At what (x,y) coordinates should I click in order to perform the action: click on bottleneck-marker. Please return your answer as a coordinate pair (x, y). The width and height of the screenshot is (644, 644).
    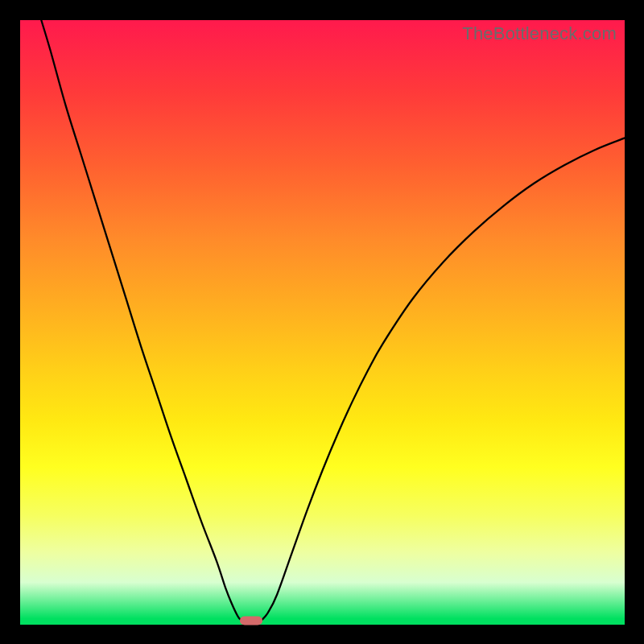
    Looking at the image, I should click on (251, 621).